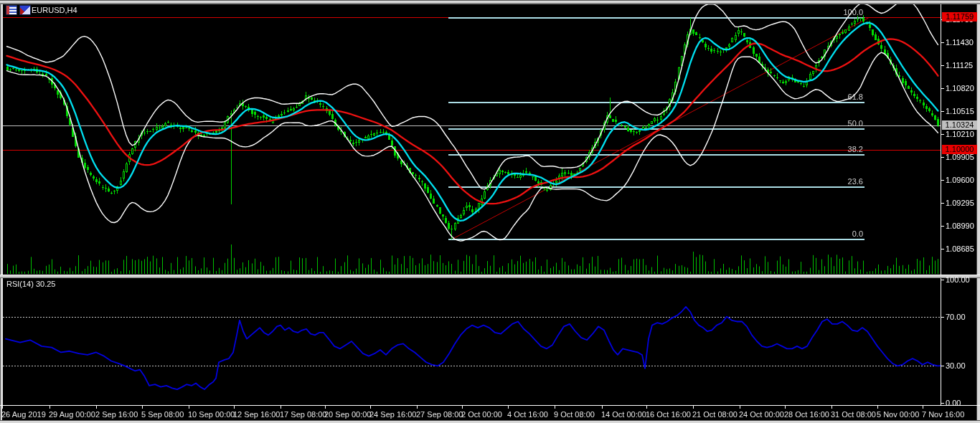 Image resolution: width=980 pixels, height=423 pixels. What do you see at coordinates (960, 17) in the screenshot?
I see `price-tag-resistance: 1.11759` at bounding box center [960, 17].